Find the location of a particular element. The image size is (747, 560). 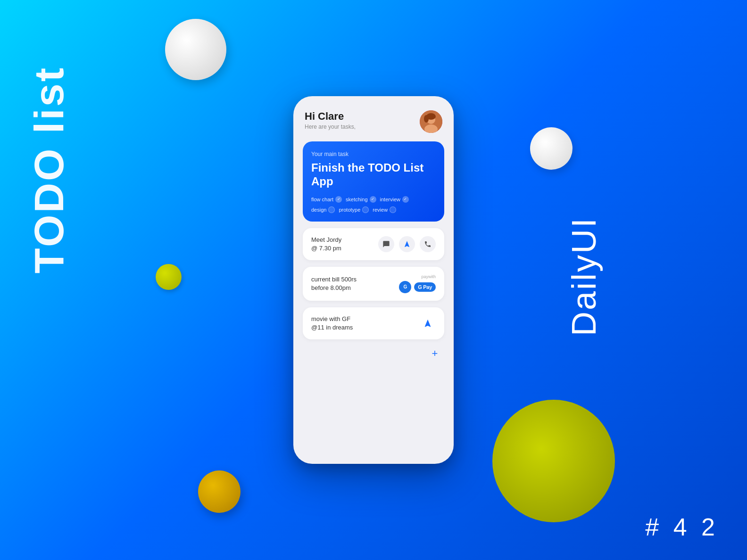

tag-flowchart: flow chart ✓ is located at coordinates (326, 199).